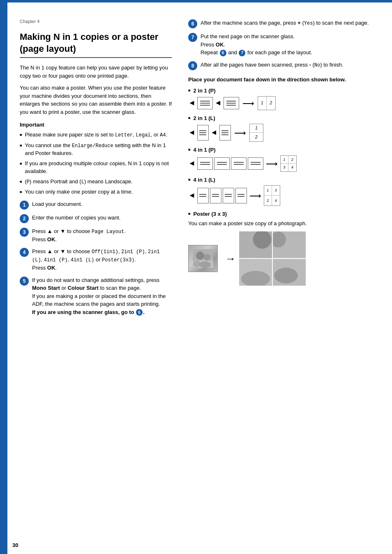 The width and height of the screenshot is (392, 554). I want to click on result-box-4in1p: 1 2 3 4, so click(288, 164).